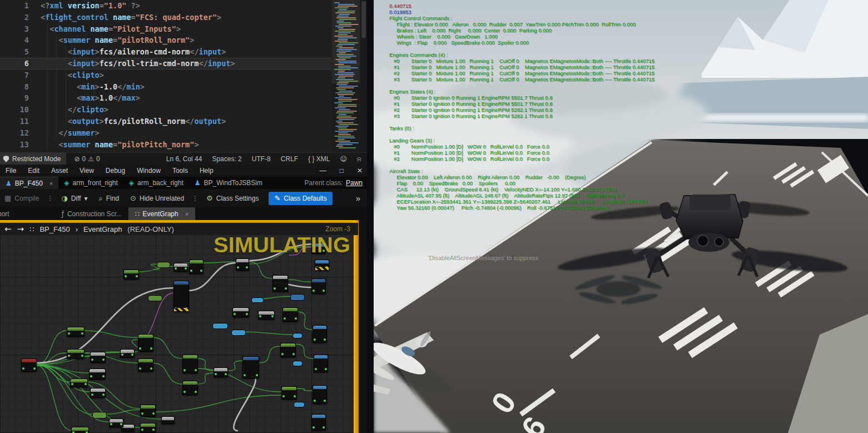  What do you see at coordinates (33, 171) in the screenshot?
I see `menu-item-edit: Edit` at bounding box center [33, 171].